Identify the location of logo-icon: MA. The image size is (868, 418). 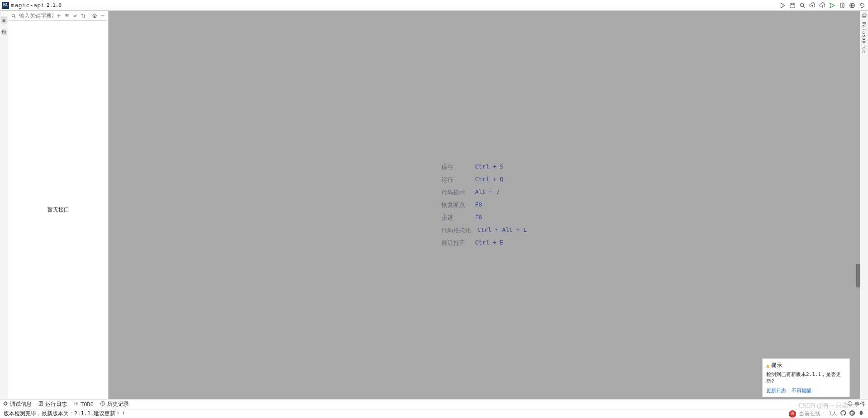
(5, 5).